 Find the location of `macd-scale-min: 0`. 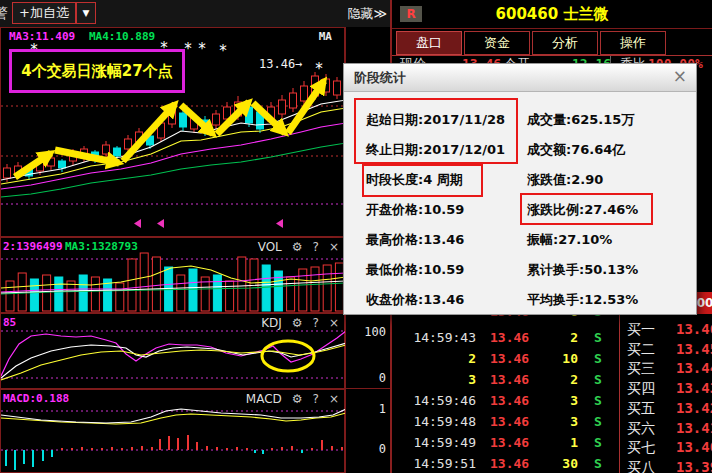

macd-scale-min: 0 is located at coordinates (382, 449).